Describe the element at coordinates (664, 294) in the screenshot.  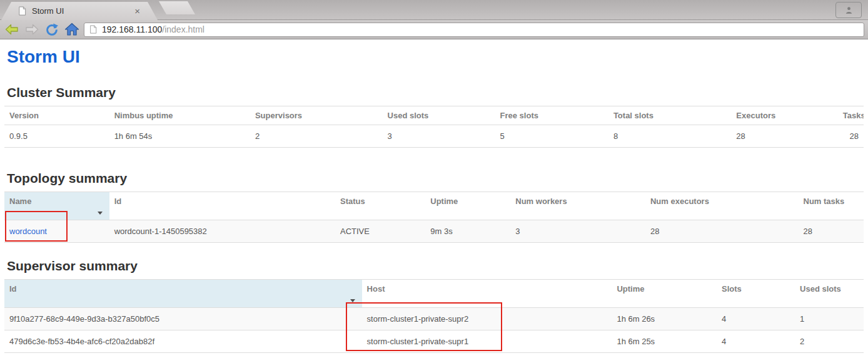
I see `col-supervisor-uptime: Uptime` at that location.